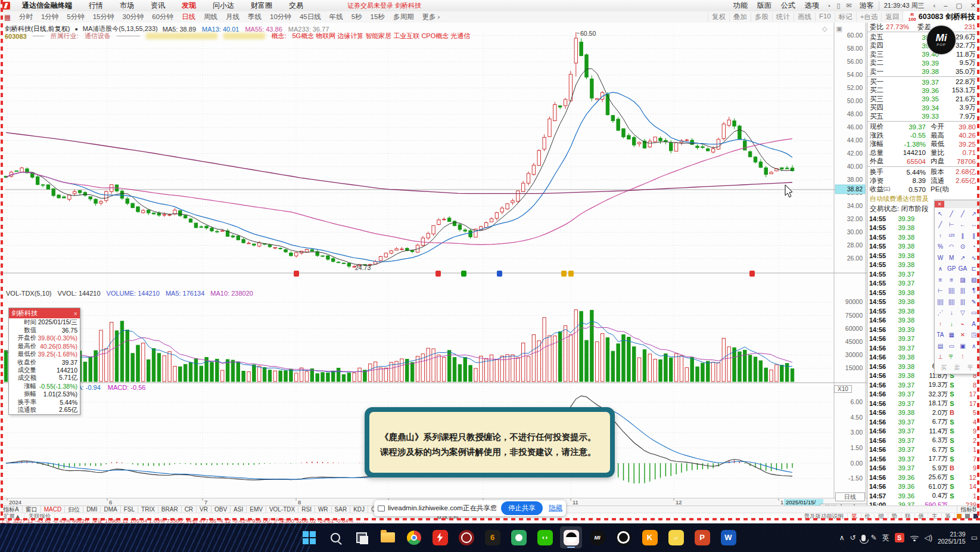 The height and width of the screenshot is (552, 980). What do you see at coordinates (740, 17) in the screenshot?
I see `toolbar-叠加: 叠加` at bounding box center [740, 17].